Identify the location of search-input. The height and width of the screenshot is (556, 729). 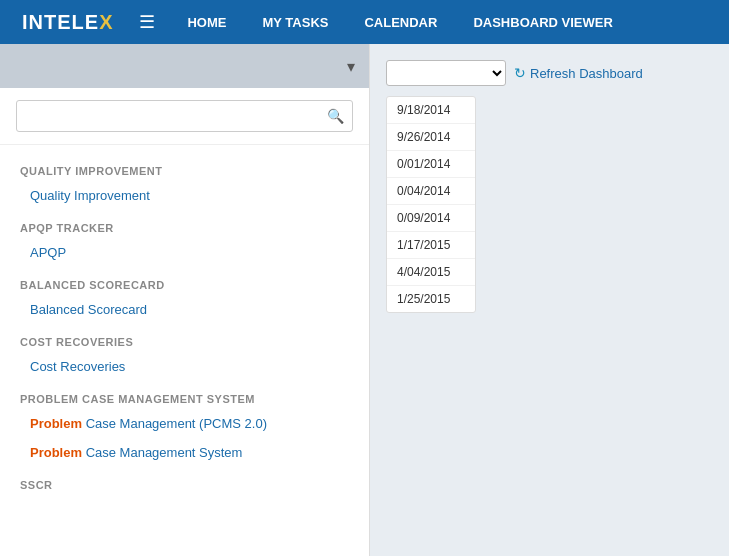
(176, 116).